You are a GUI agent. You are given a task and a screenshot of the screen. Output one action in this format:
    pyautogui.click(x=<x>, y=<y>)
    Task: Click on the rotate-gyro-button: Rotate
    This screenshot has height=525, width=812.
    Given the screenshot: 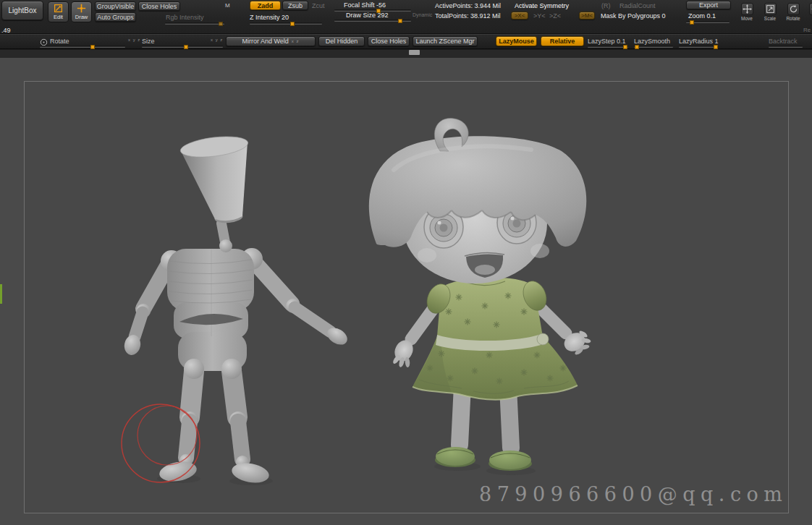 What is the action you would take?
    pyautogui.click(x=793, y=12)
    